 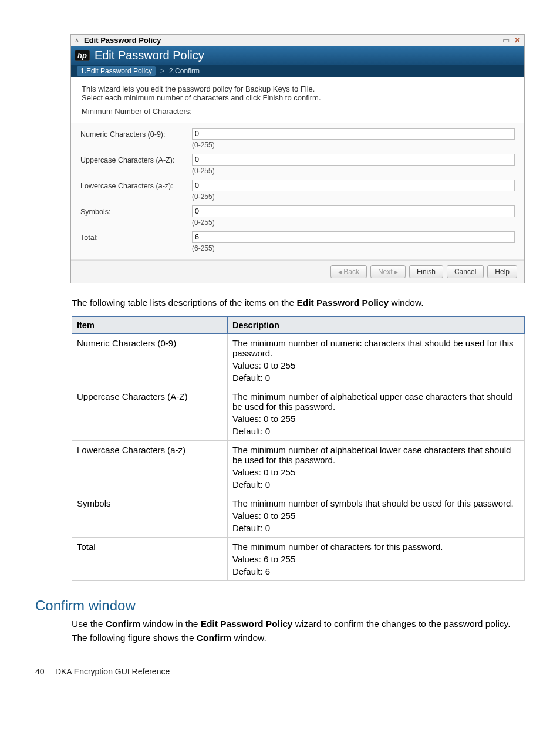 What do you see at coordinates (82, 55) in the screenshot?
I see `hp-logo-icon: hp` at bounding box center [82, 55].